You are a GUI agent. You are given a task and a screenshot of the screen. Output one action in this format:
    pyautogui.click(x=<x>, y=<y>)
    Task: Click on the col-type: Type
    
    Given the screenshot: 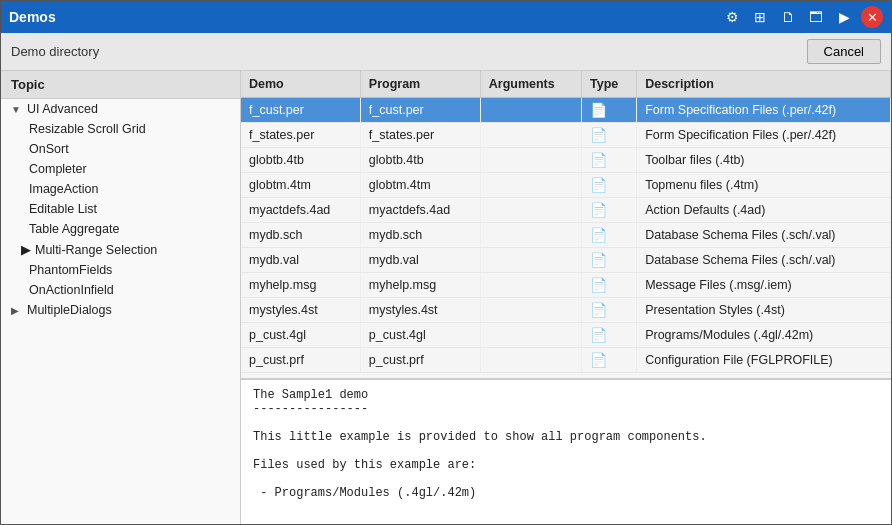 What is the action you would take?
    pyautogui.click(x=608, y=84)
    